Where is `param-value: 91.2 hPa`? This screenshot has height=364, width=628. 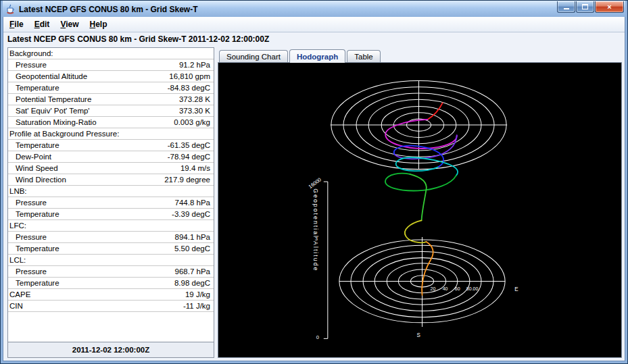 param-value: 91.2 hPa is located at coordinates (195, 65).